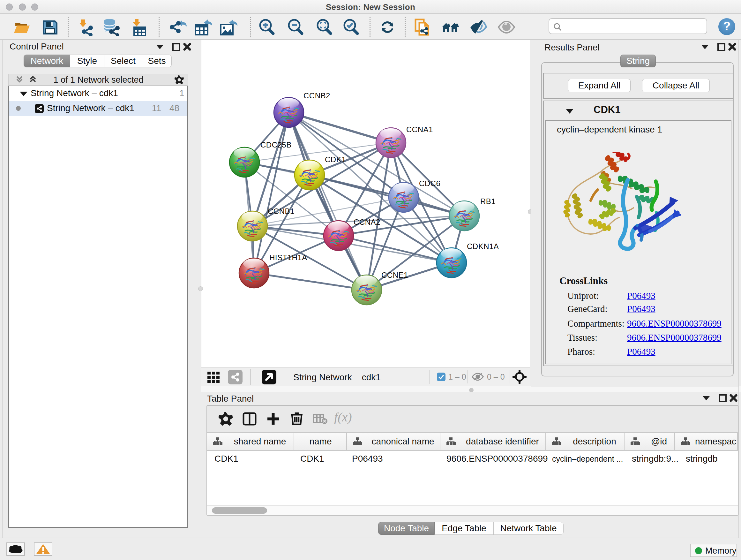 The width and height of the screenshot is (741, 560). I want to click on svg-text: CCNB2, so click(317, 96).